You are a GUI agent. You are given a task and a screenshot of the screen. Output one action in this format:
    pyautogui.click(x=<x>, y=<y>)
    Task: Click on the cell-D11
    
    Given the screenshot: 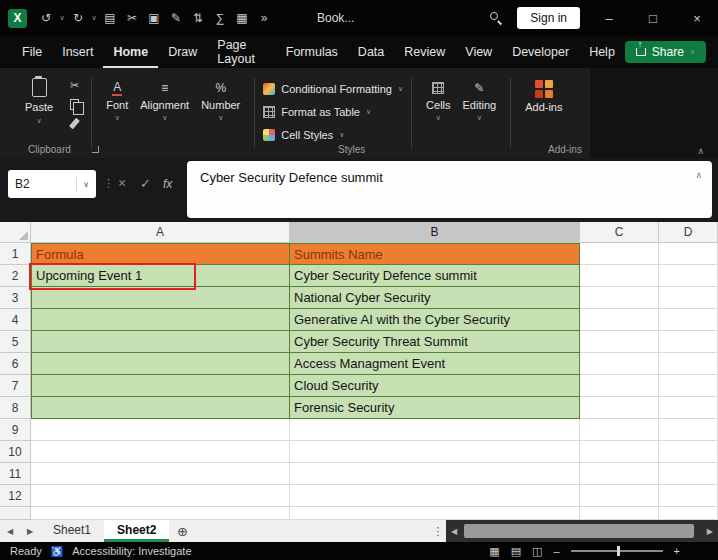 What is the action you would take?
    pyautogui.click(x=688, y=474)
    